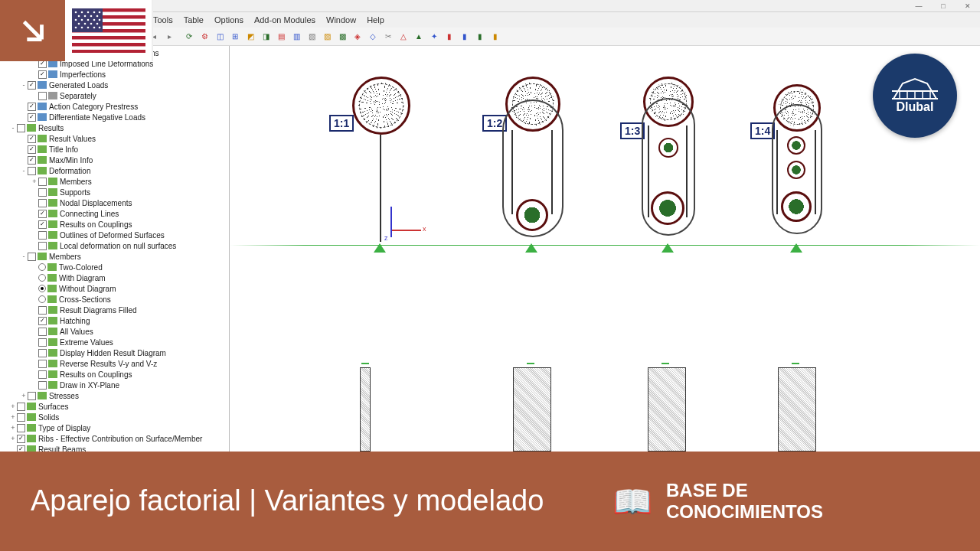 This screenshot has width=980, height=551. Describe the element at coordinates (115, 342) in the screenshot. I see `tree-item: Extreme Values` at that location.